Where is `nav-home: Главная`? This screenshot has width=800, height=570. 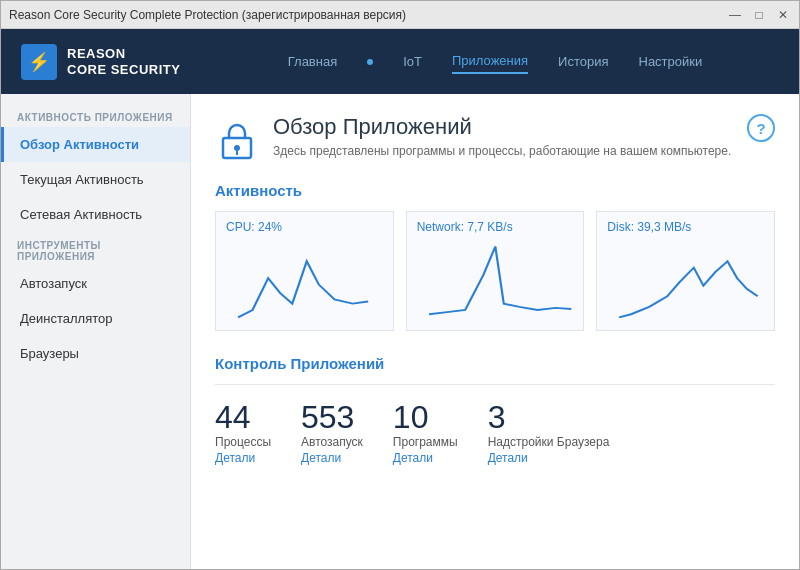
nav-home: Главная is located at coordinates (312, 62).